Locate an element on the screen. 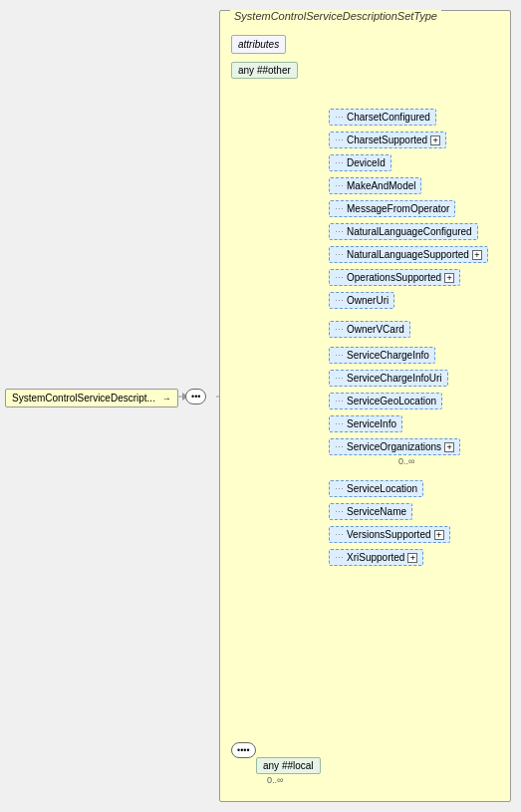  elem-label-ServiceName: ServiceName is located at coordinates (377, 512).